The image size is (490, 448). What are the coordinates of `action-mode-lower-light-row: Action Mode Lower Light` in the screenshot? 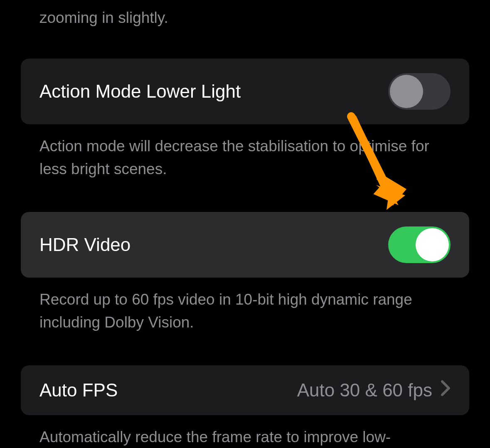 It's located at (245, 91).